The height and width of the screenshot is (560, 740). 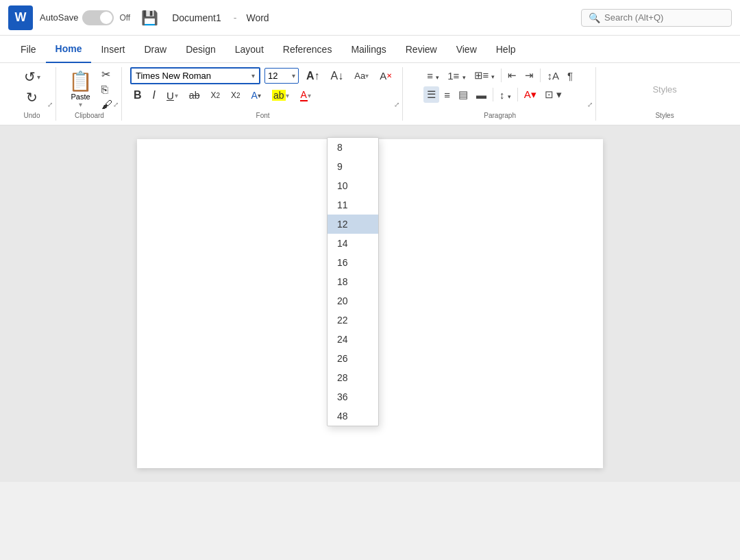 What do you see at coordinates (518, 95) in the screenshot?
I see `divider4` at bounding box center [518, 95].